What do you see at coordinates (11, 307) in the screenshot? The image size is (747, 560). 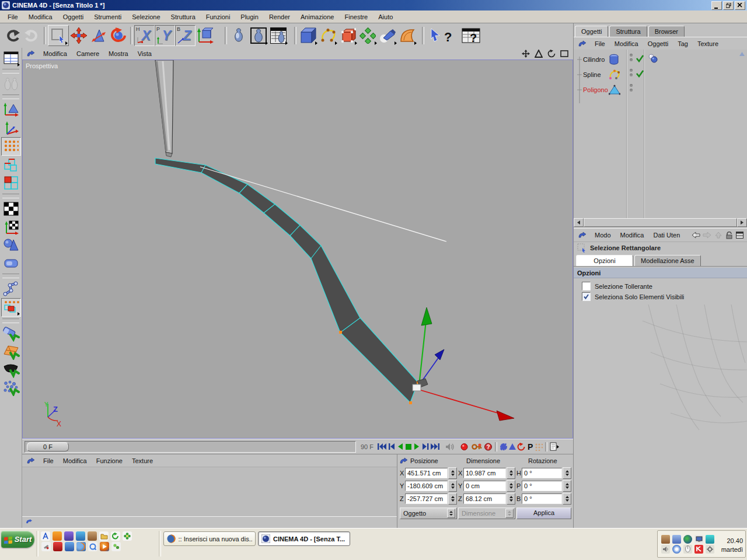 I see `auto-switch-mode-icon` at bounding box center [11, 307].